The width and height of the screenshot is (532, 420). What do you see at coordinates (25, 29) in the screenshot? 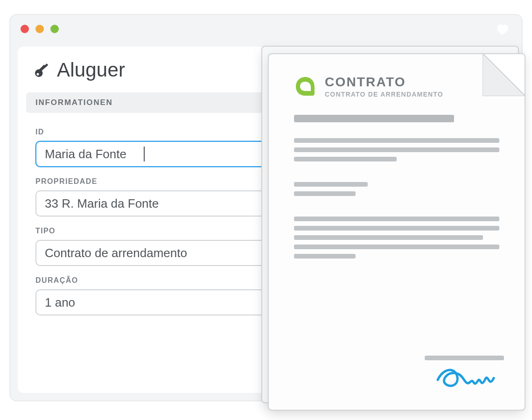
I see `window-close-button` at bounding box center [25, 29].